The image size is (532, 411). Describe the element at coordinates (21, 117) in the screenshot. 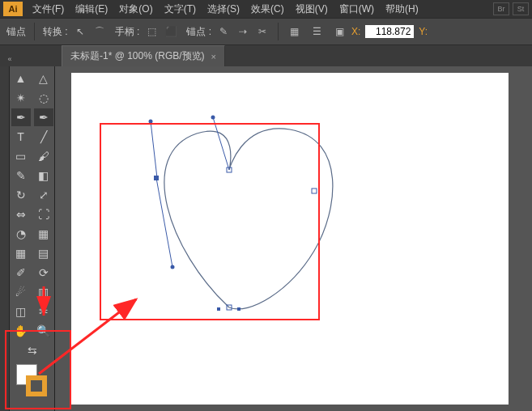

I see `pen-tool: ✒` at that location.